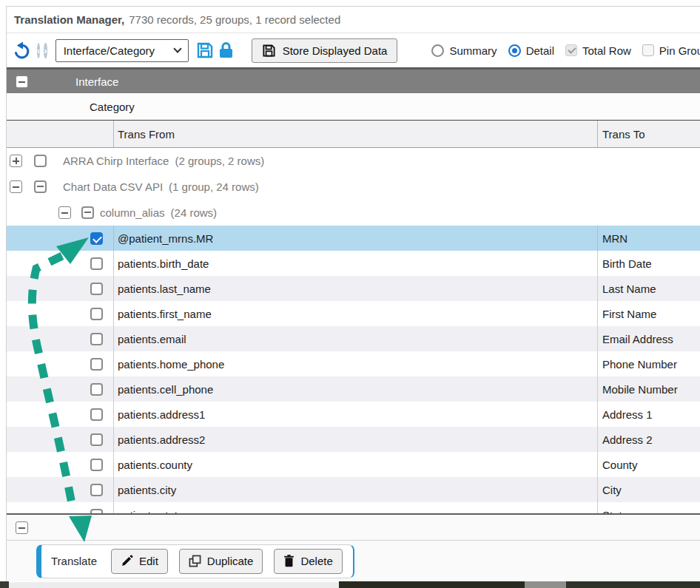 The width and height of the screenshot is (700, 588). I want to click on save-icon, so click(205, 50).